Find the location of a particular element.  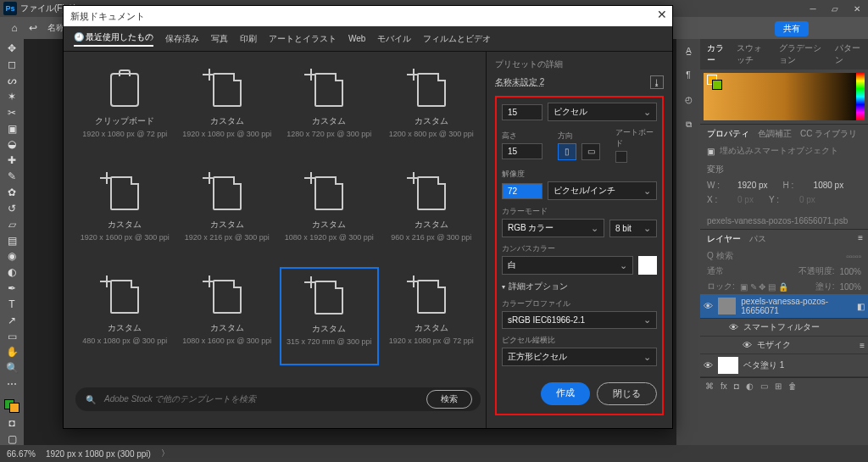

tab-cclib: CC ライブラリ is located at coordinates (829, 134).